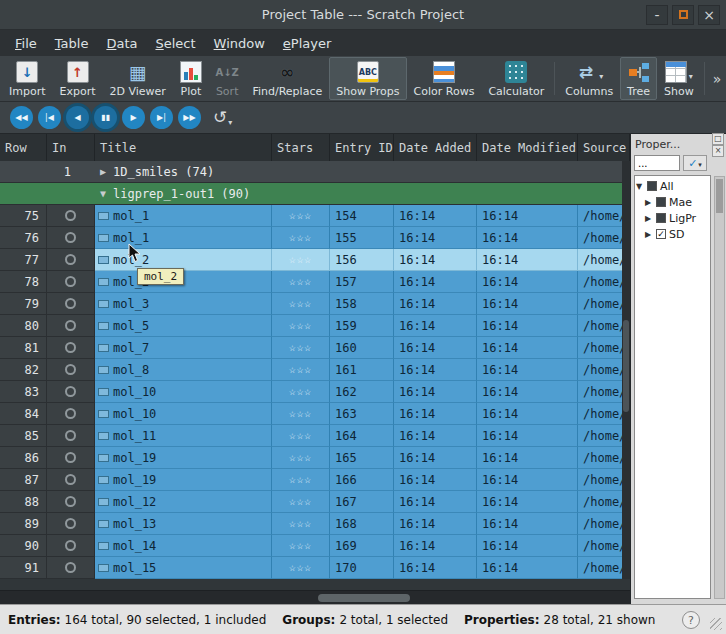 The height and width of the screenshot is (634, 726). I want to click on column-header-entry-id: Entry ID, so click(362, 148).